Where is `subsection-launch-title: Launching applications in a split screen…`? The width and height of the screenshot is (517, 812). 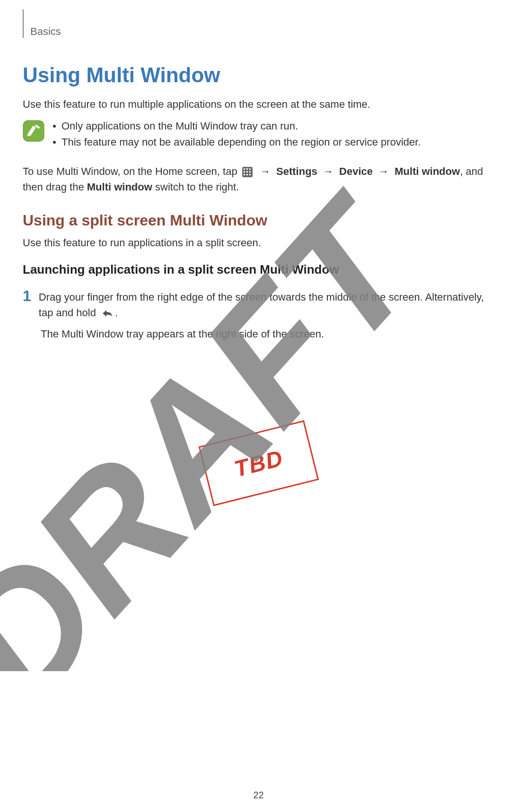
subsection-launch-title: Launching applications in a split screen… is located at coordinates (258, 269).